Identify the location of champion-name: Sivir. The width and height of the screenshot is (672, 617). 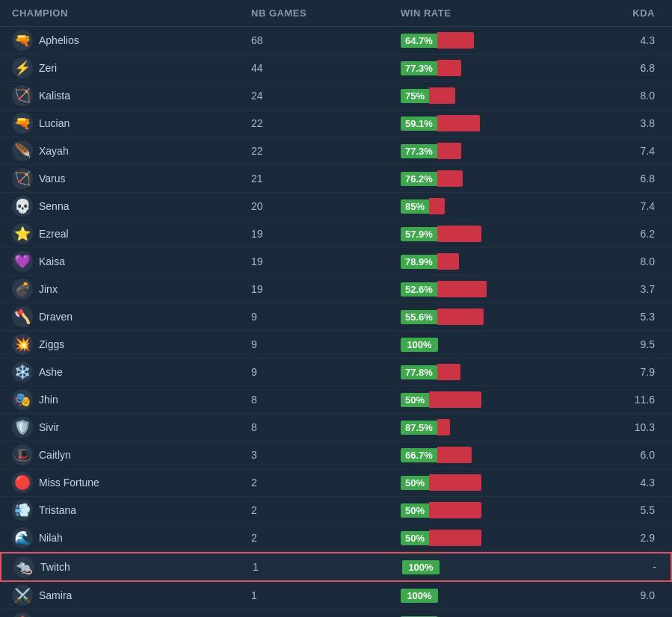
(49, 427).